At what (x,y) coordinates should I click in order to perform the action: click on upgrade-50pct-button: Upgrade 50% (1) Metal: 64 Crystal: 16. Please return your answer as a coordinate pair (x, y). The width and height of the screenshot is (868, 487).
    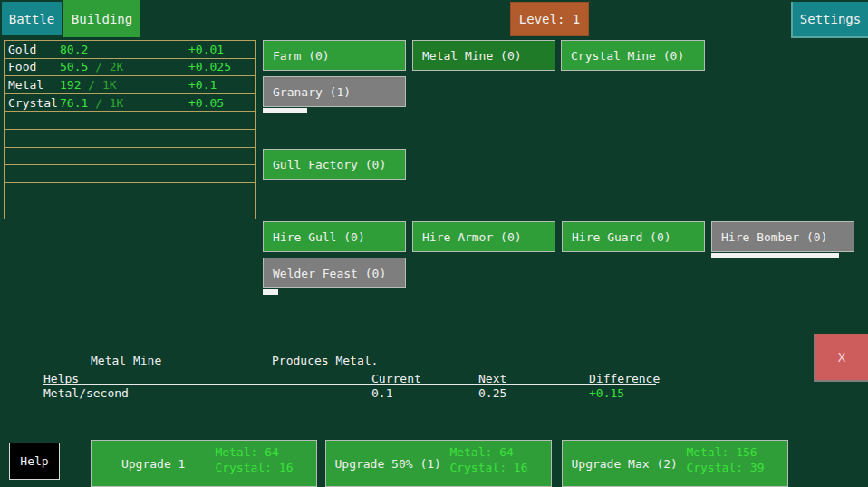
    Looking at the image, I should click on (439, 463).